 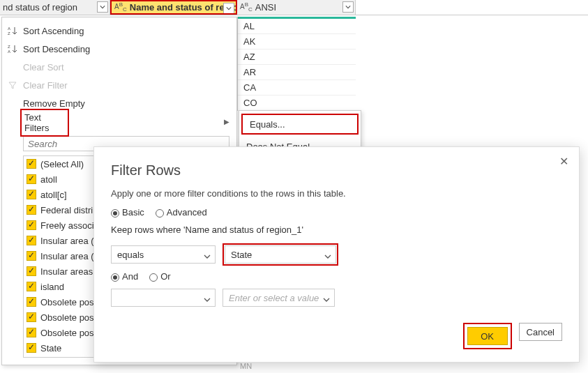 I want to click on condition-row-2: Enter or select a value, so click(x=336, y=298).